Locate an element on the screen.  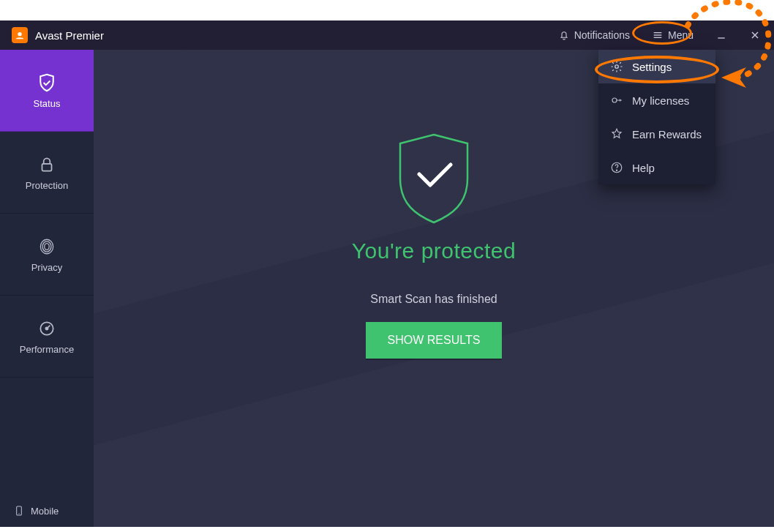
notifications-label: Notifications is located at coordinates (602, 35).